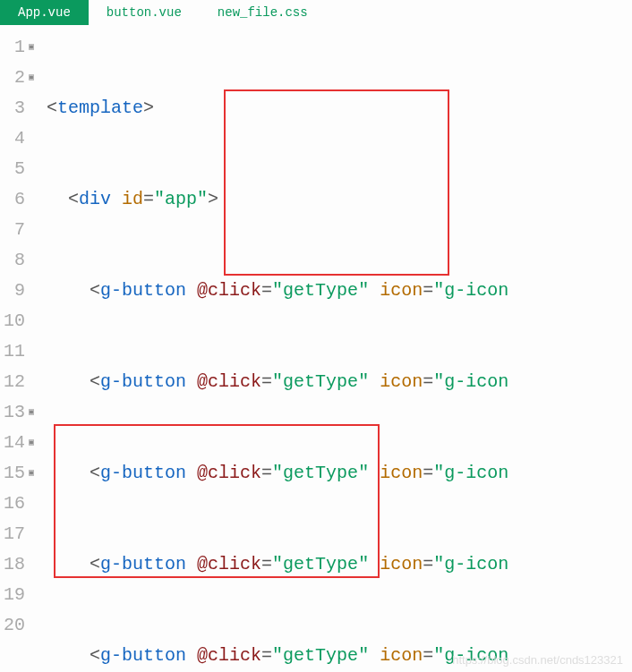 This screenshot has height=672, width=632. Describe the element at coordinates (13, 534) in the screenshot. I see `line-number: 17` at that location.